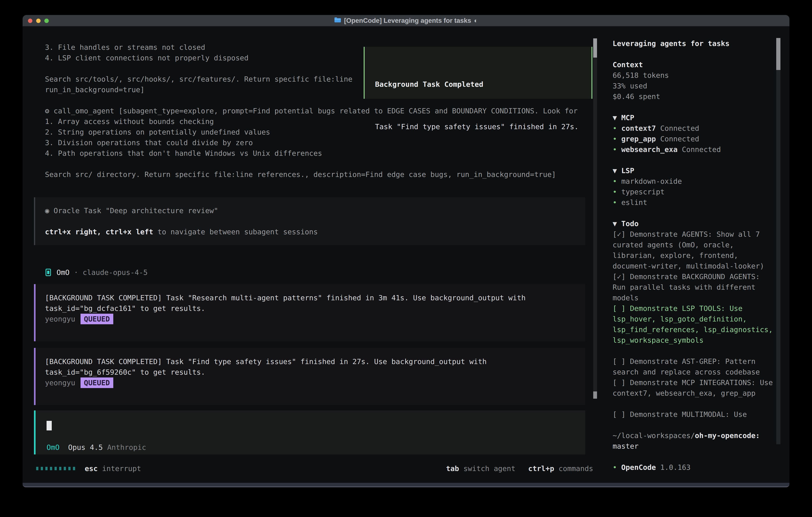  Describe the element at coordinates (695, 467) in the screenshot. I see `version-line: • OpenCode 1.0.163` at that location.